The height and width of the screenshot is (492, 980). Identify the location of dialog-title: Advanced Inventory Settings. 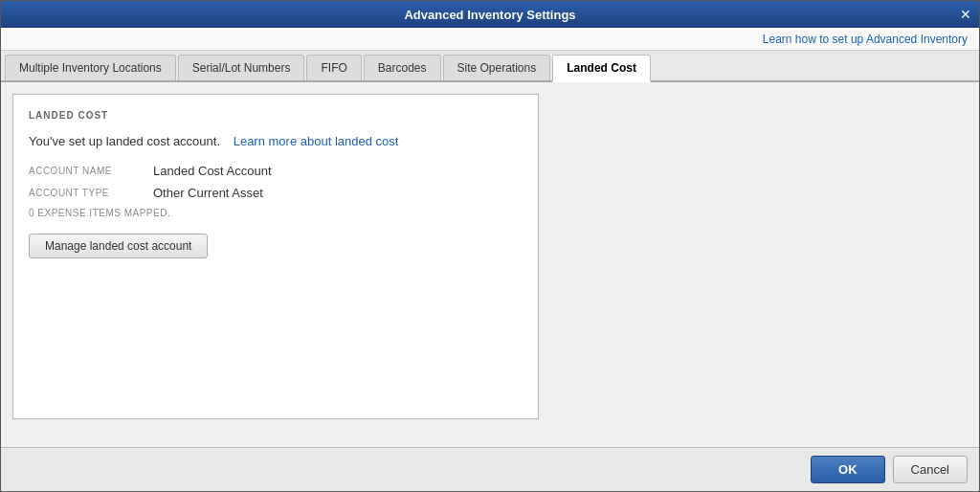
(490, 15).